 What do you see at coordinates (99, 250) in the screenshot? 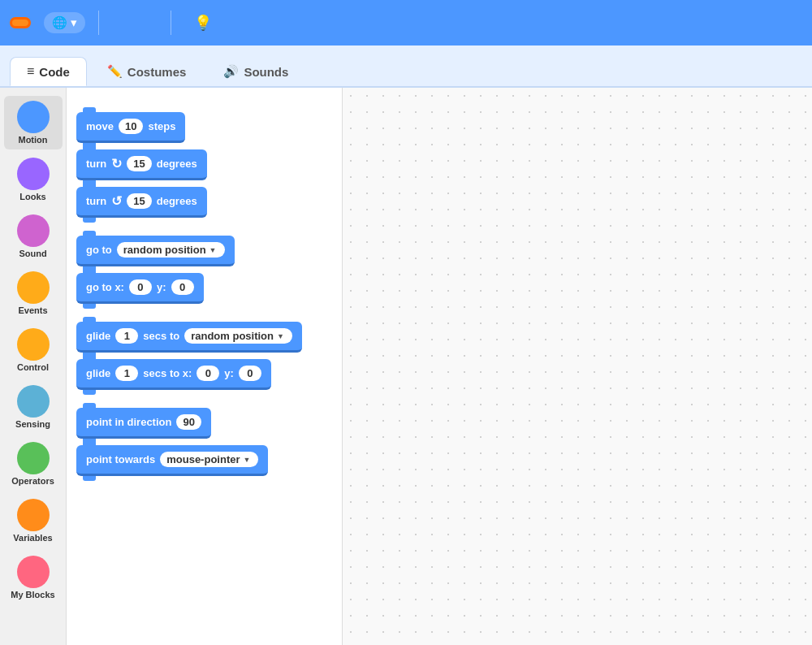
I see `block-text: go to` at bounding box center [99, 250].